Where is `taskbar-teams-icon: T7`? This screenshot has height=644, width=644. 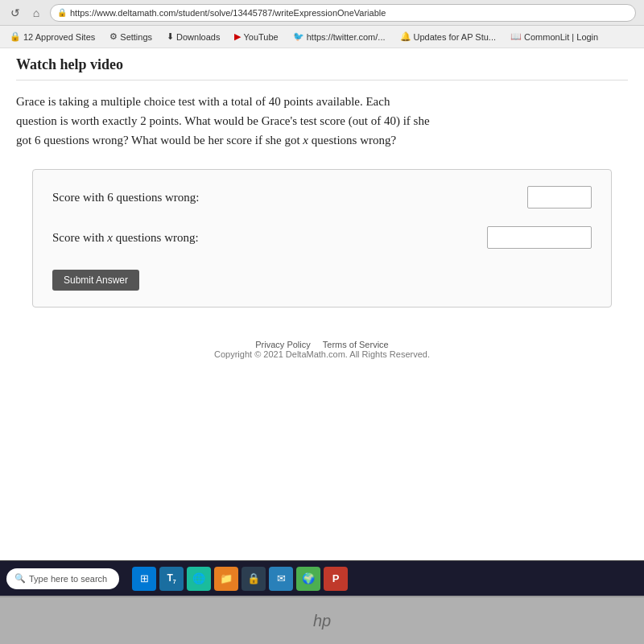
taskbar-teams-icon: T7 is located at coordinates (171, 579).